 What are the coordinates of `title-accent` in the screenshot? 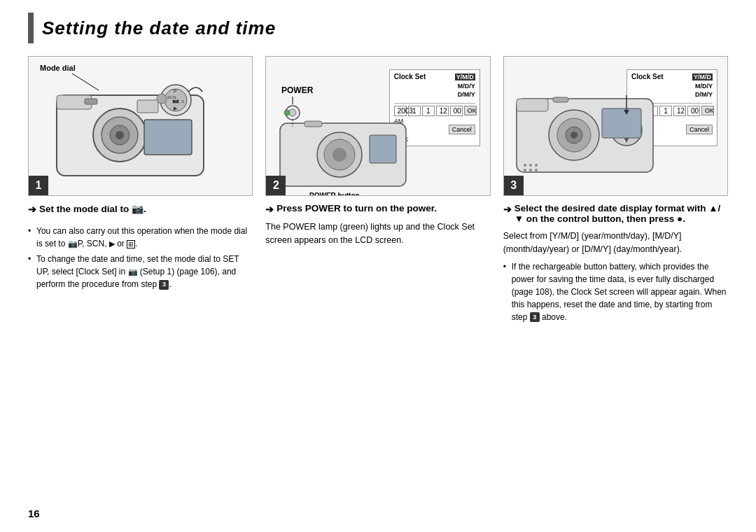 It's located at (31, 28).